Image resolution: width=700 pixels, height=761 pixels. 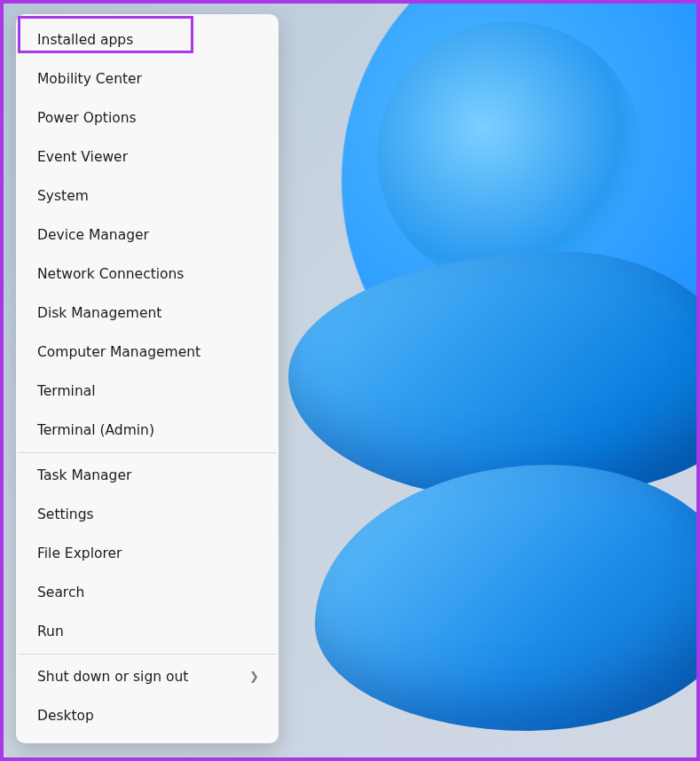 I want to click on menu-item-label: Installed apps, so click(x=85, y=40).